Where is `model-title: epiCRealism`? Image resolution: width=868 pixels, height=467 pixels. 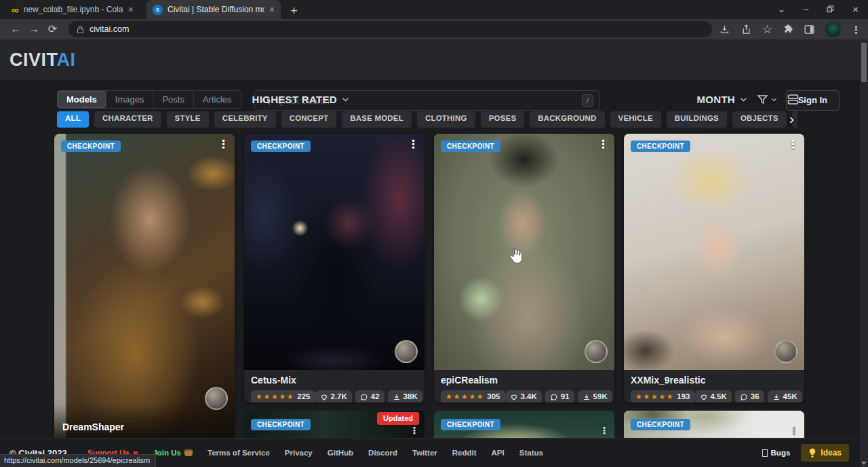
model-title: epiCRealism is located at coordinates (524, 380).